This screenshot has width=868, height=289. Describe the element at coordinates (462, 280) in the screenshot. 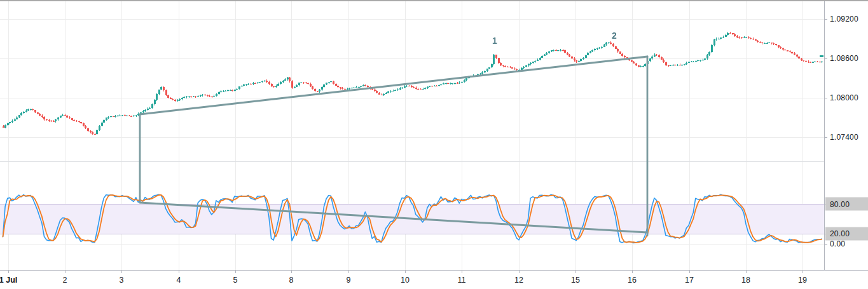

I see `time-axis-label: 11` at that location.